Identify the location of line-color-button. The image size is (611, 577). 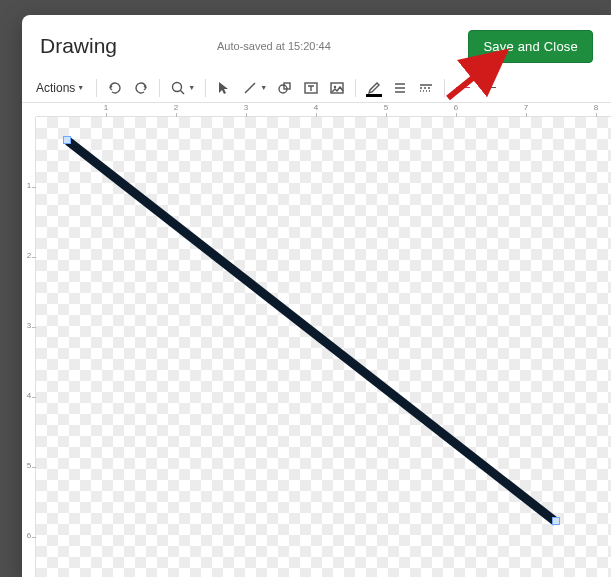
(374, 88).